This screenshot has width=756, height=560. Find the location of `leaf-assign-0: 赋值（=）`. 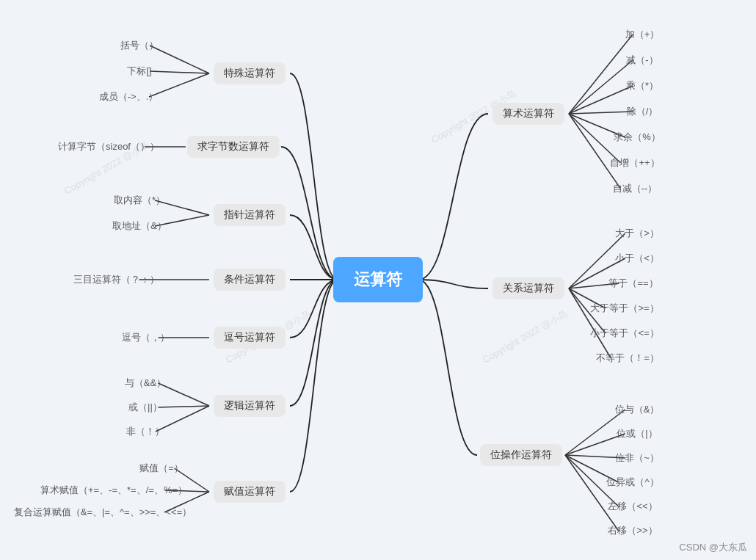

leaf-assign-0: 赋值（=） is located at coordinates (161, 468).